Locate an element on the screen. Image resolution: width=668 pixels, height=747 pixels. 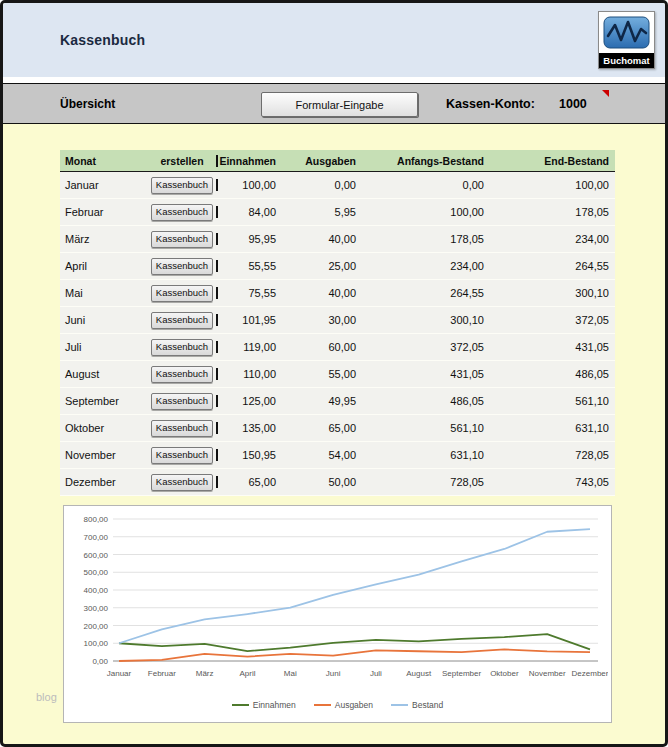
ausgaben-cell: 55,00 is located at coordinates (322, 374).